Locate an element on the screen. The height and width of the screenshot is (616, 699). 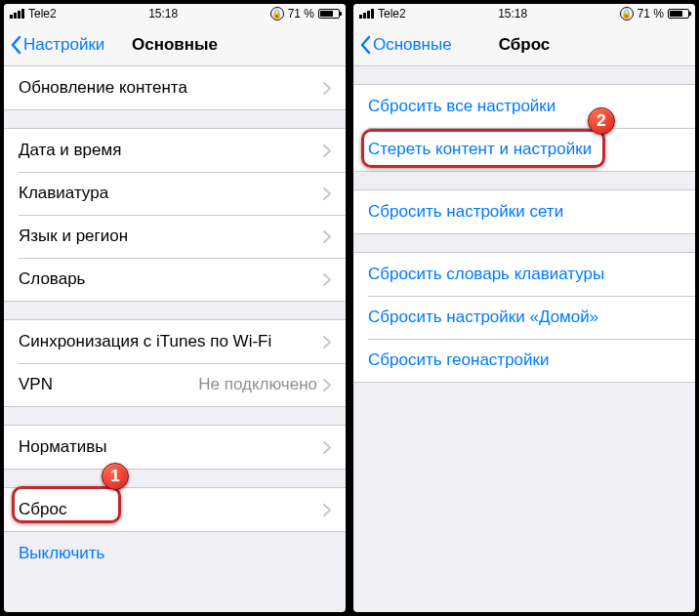
row-label: Дата и время is located at coordinates (70, 150).